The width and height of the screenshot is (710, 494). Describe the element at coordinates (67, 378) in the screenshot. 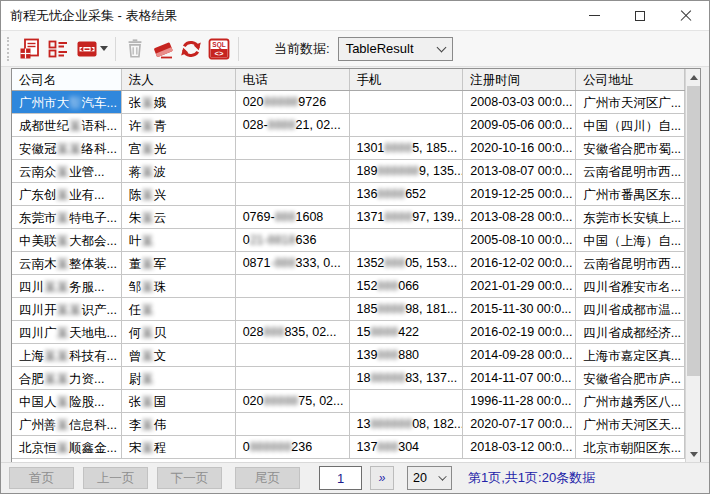

I see `table-cell: 合肥某某力资...` at that location.